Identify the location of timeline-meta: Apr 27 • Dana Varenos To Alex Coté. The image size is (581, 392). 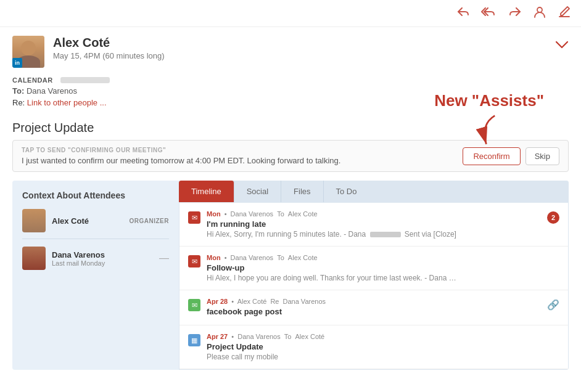
(383, 337).